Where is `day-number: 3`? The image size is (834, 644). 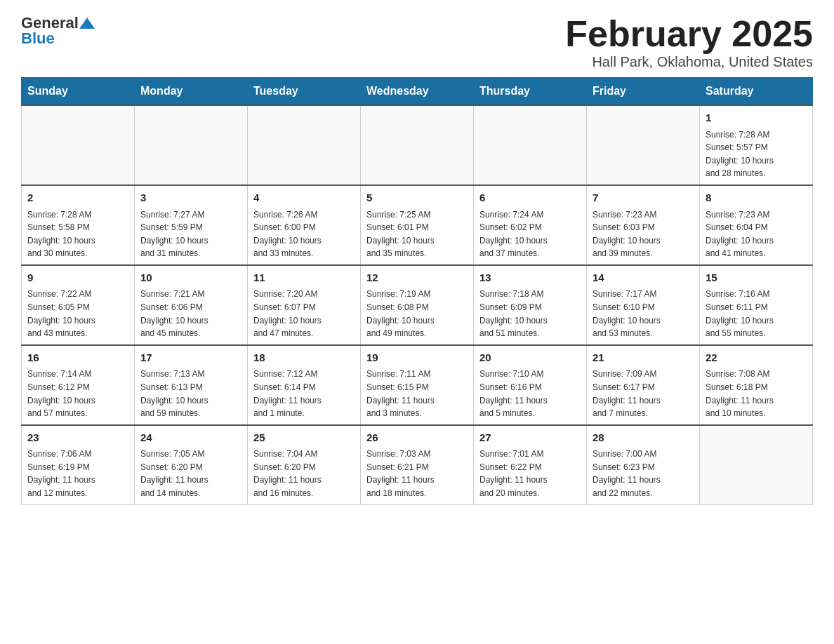 day-number: 3 is located at coordinates (191, 198).